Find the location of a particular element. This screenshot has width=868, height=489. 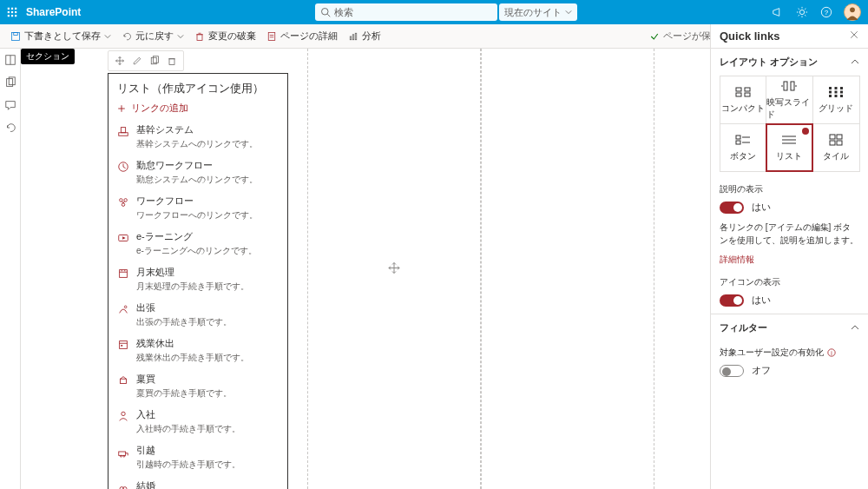

add-link-button: リンクの追加 is located at coordinates (198, 108).